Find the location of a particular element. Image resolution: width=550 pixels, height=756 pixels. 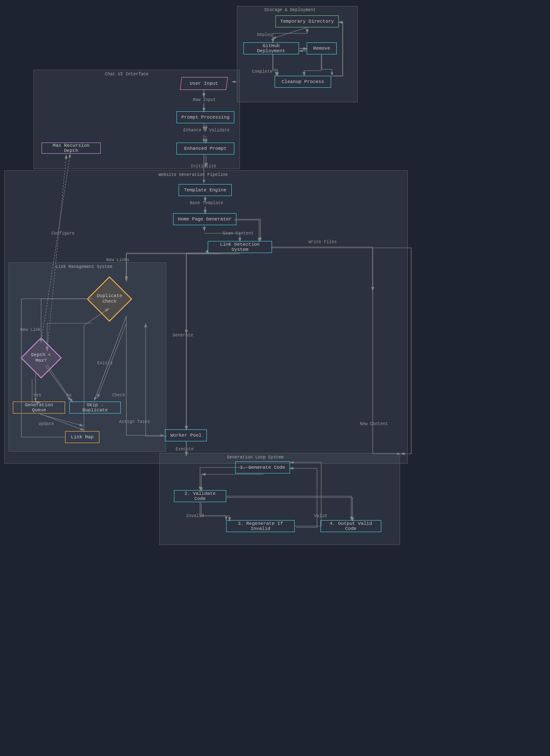

link-detection-label: Link Detection System is located at coordinates (240, 247).